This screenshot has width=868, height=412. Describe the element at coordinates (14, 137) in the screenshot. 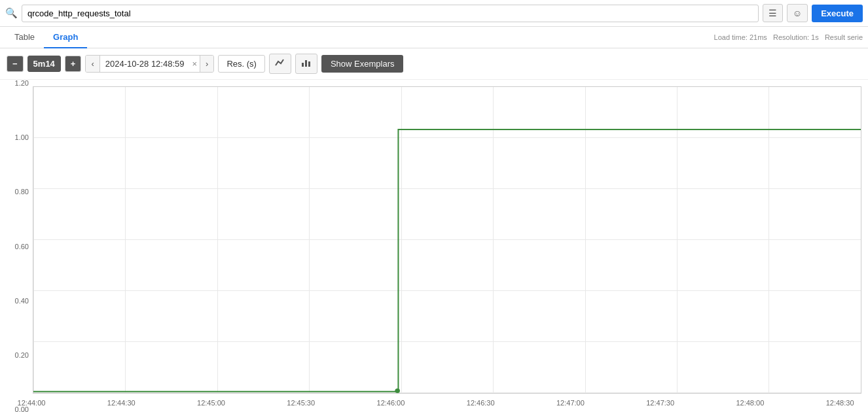

I see `y-label-5: 1.00` at that location.